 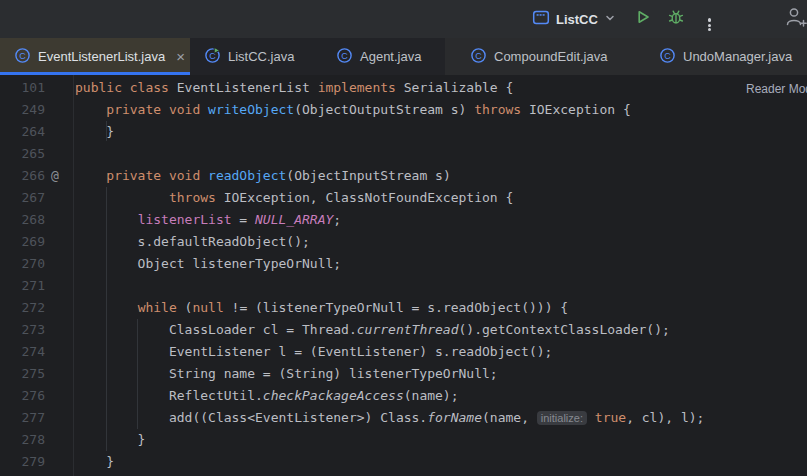 What do you see at coordinates (22, 176) in the screenshot?
I see `line-number: 266` at bounding box center [22, 176].